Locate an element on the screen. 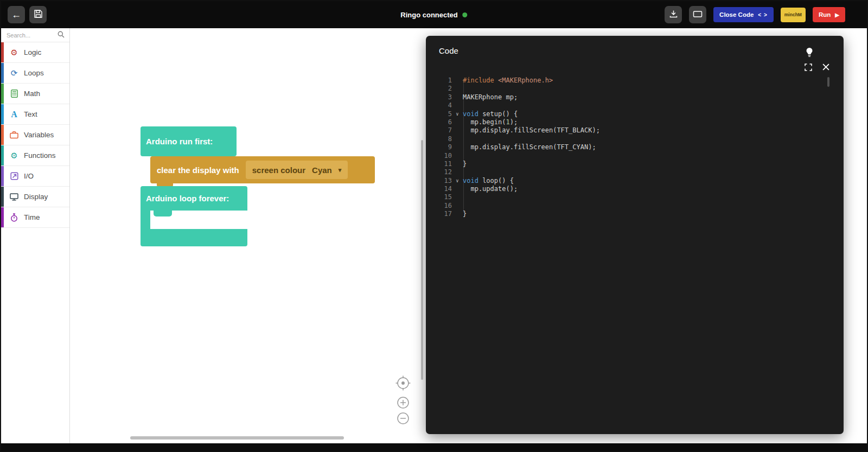 This screenshot has height=452, width=868. sidebar-category: I/O is located at coordinates (35, 176).